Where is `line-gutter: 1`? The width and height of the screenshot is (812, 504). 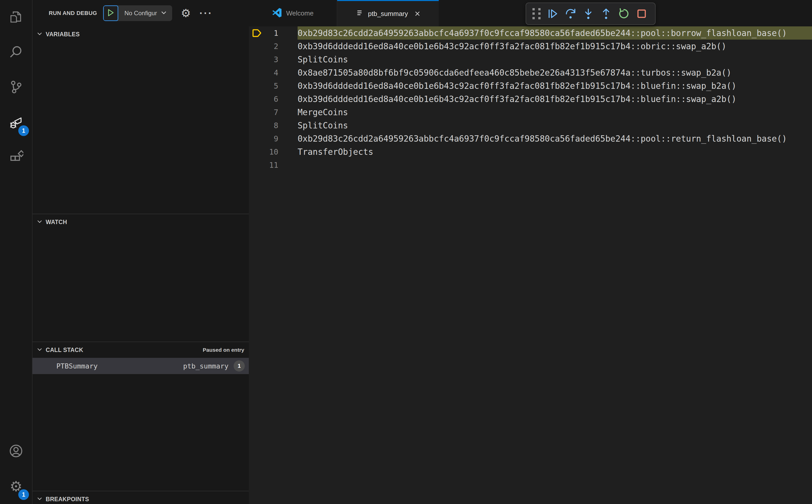
line-gutter: 1 is located at coordinates (273, 33).